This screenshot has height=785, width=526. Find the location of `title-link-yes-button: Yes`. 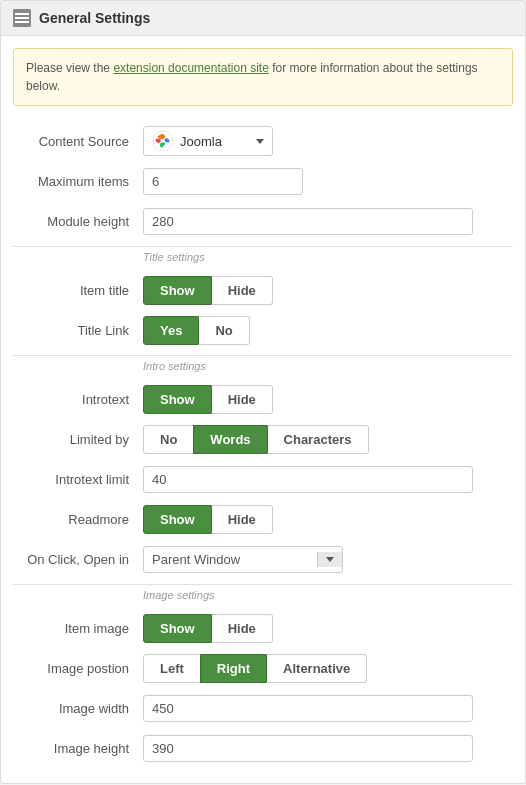

title-link-yes-button: Yes is located at coordinates (170, 330).